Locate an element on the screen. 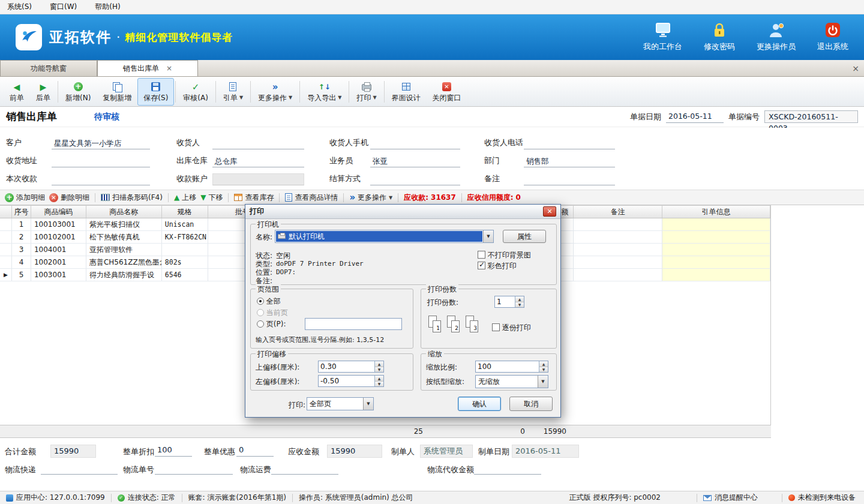 The image size is (864, 504). menu-help: 帮助(H) is located at coordinates (107, 7).